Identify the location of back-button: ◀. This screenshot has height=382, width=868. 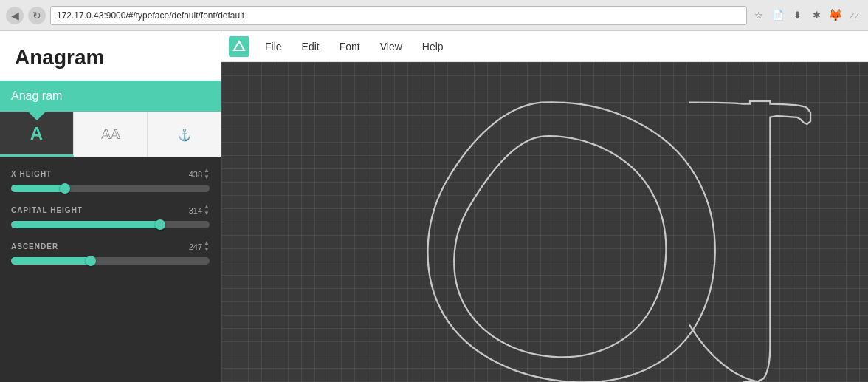
(15, 16).